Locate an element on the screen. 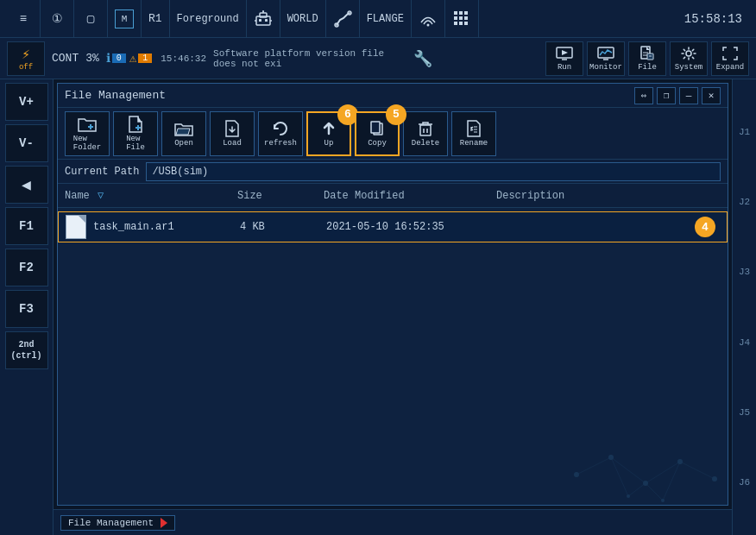  square-icon: ▢ is located at coordinates (91, 19).